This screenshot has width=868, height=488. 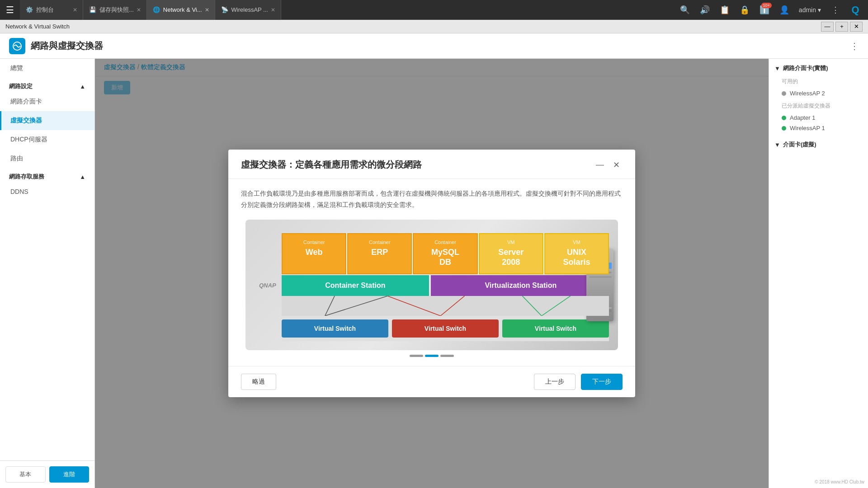 I want to click on skip-button: 略過, so click(x=259, y=382).